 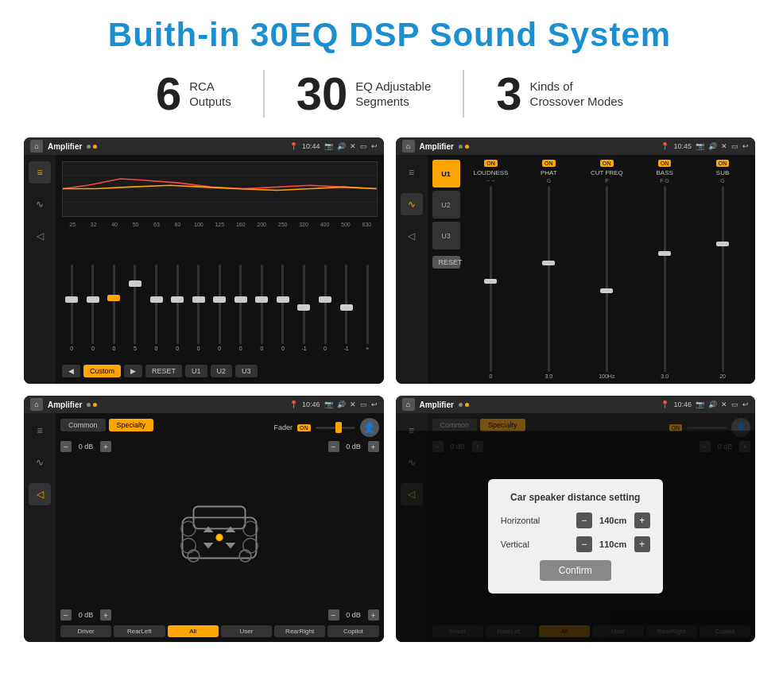 I want to click on speaker-side-icon-3: ◁, so click(x=40, y=494).